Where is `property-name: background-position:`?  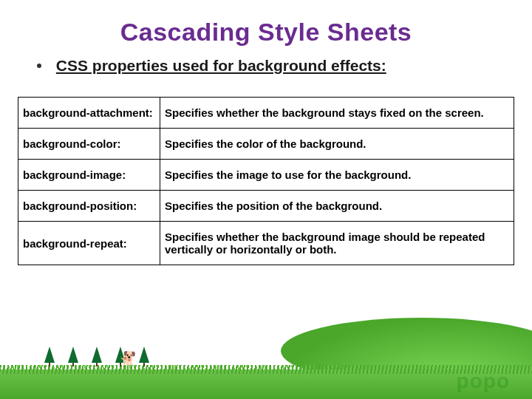
property-name: background-position: is located at coordinates (89, 206).